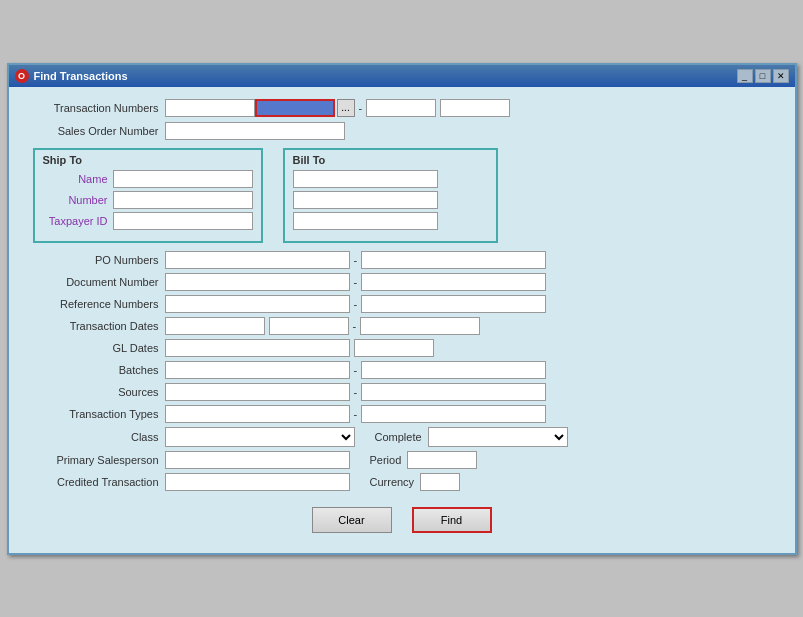  What do you see at coordinates (258, 370) in the screenshot?
I see `batches-input1` at bounding box center [258, 370].